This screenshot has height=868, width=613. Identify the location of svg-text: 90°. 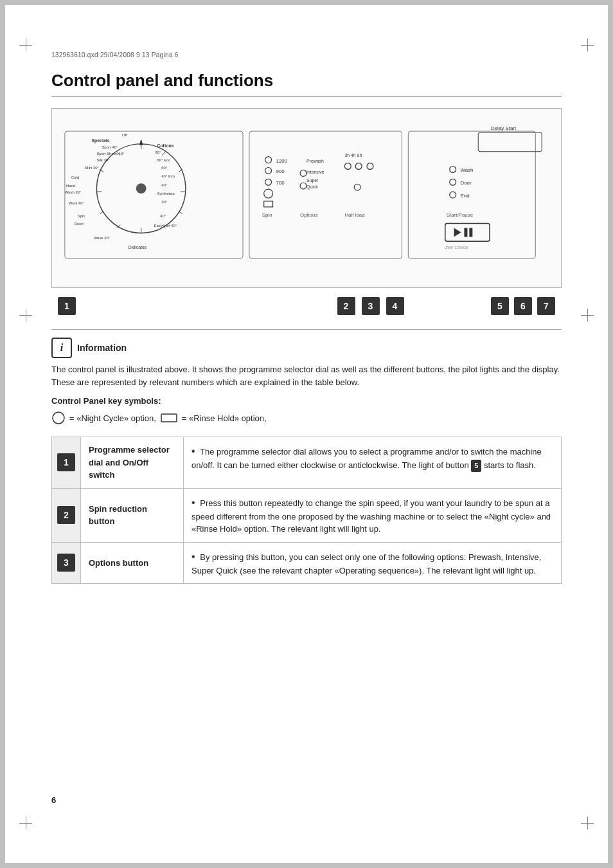
(158, 152).